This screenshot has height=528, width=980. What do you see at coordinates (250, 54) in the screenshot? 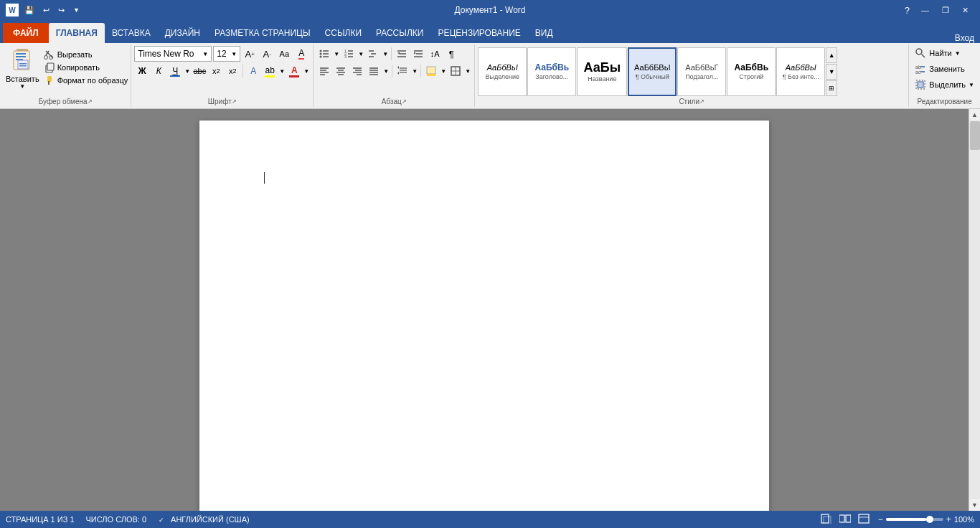
I see `font-size-increase-btn: A+` at bounding box center [250, 54].